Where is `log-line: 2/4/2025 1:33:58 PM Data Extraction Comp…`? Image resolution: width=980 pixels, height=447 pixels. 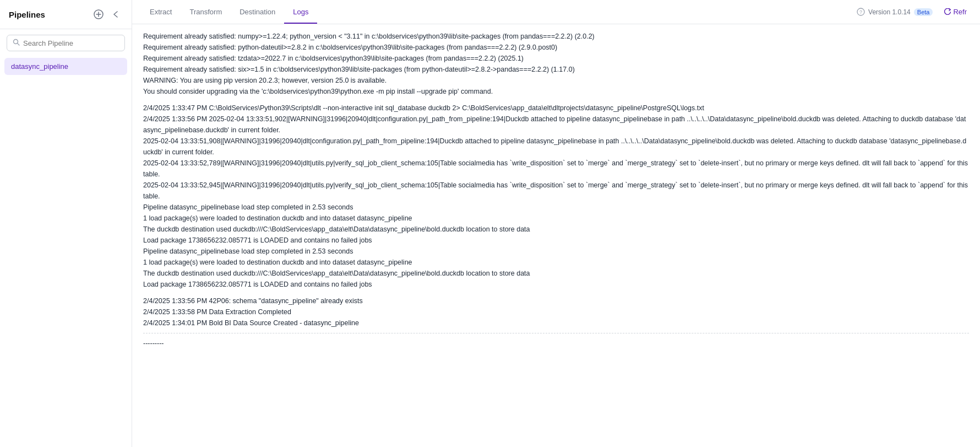
log-line: 2/4/2025 1:33:58 PM Data Extraction Comp… is located at coordinates (556, 312).